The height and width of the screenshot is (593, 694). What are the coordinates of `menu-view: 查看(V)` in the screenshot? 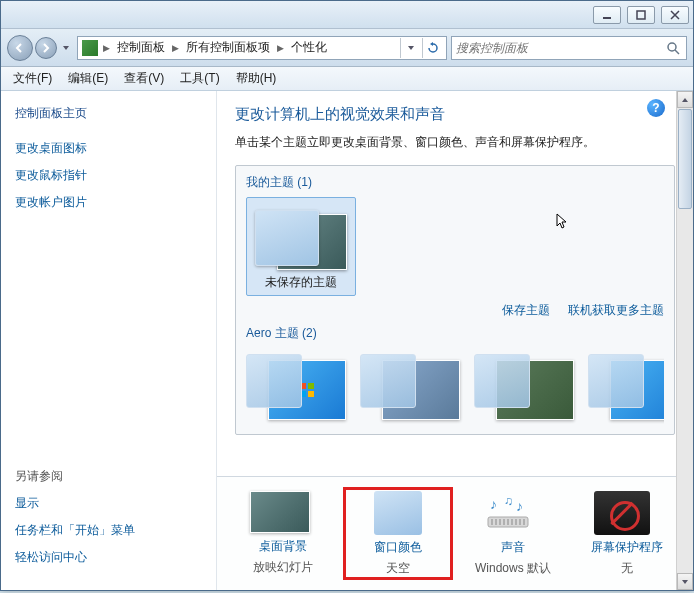 It's located at (144, 78).